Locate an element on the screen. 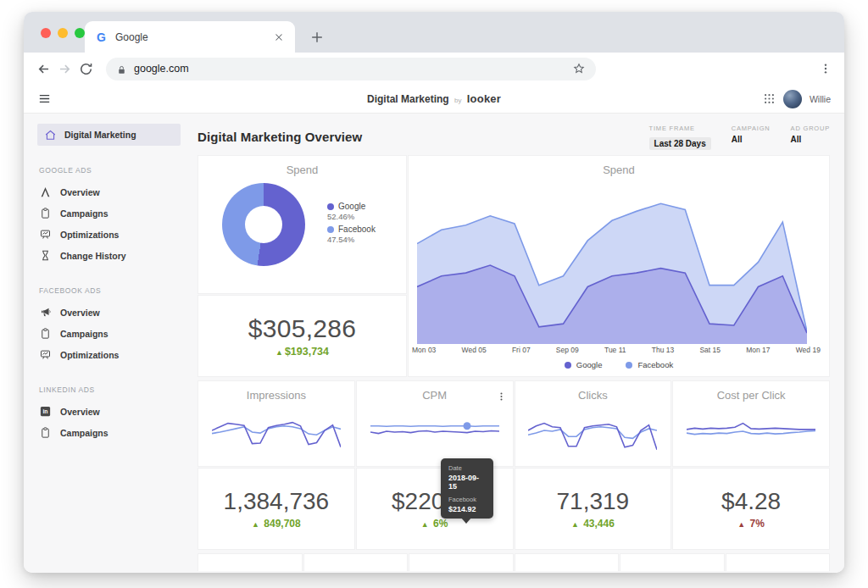 The height and width of the screenshot is (588, 868). legend-row: Google is located at coordinates (351, 207).